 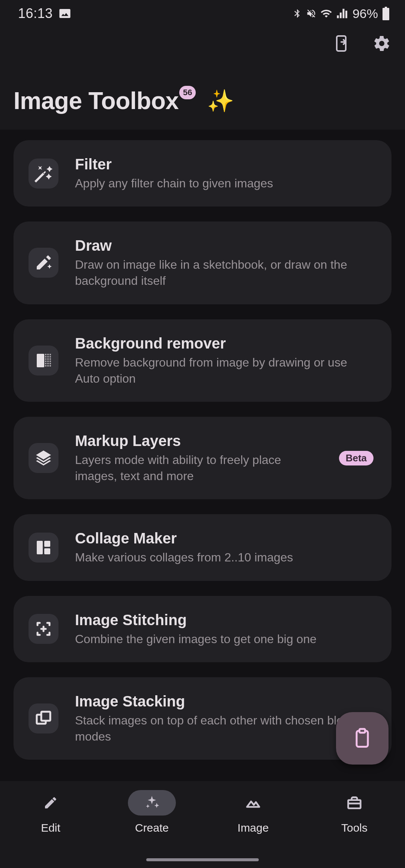 I want to click on settings-button, so click(x=382, y=43).